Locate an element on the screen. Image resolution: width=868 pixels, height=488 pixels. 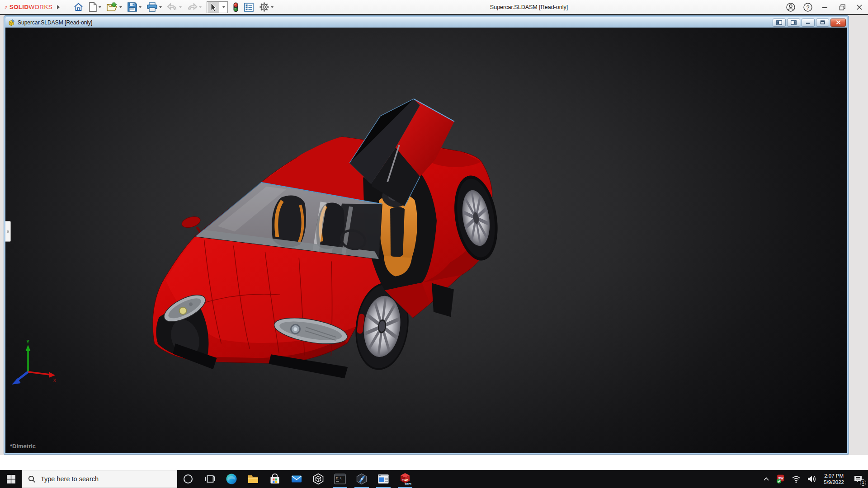
app-document-title: Supercar.SLDASM [Read-only] is located at coordinates (529, 7).